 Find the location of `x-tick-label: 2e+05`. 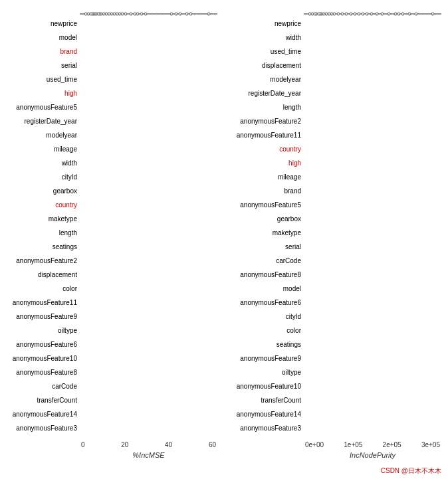

x-tick-label: 2e+05 is located at coordinates (392, 445).